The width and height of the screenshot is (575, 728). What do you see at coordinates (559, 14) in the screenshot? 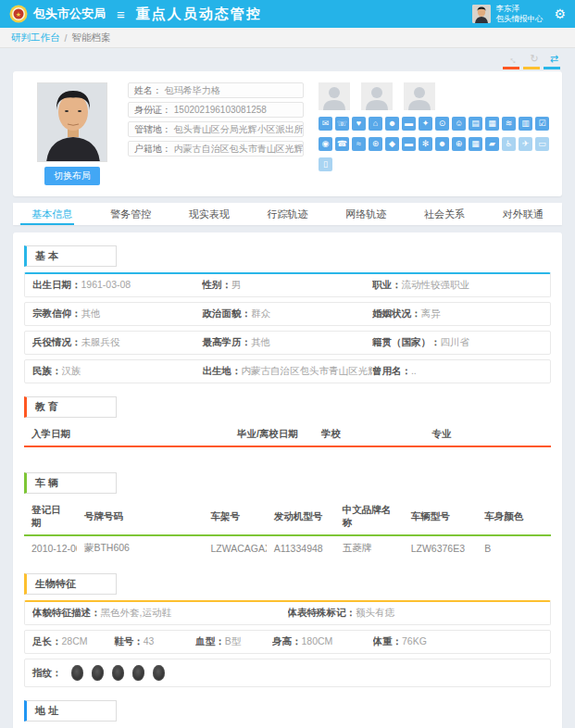
I see `settings-gear-icon: ⚙` at bounding box center [559, 14].